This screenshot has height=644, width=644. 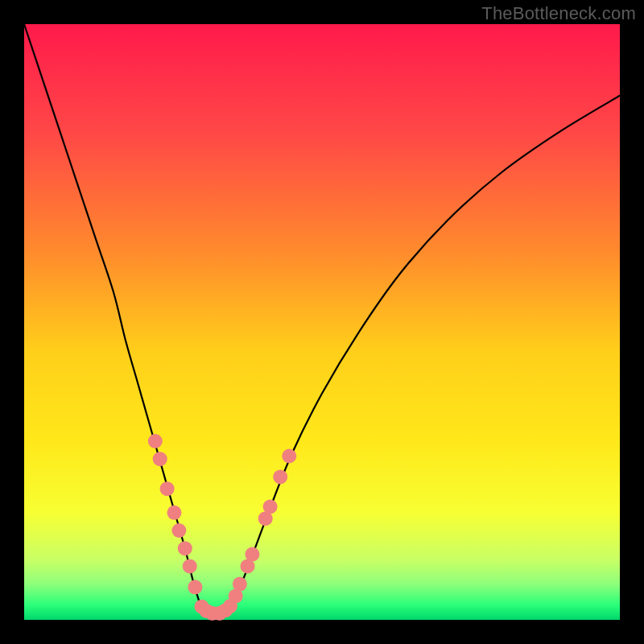 What do you see at coordinates (230, 606) in the screenshot?
I see `marker-valley` at bounding box center [230, 606].